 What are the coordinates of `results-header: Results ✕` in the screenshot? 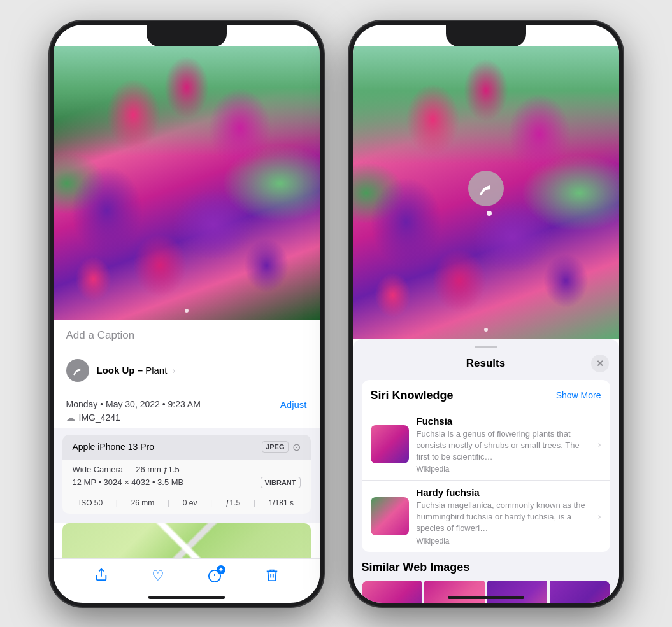 It's located at (486, 366).